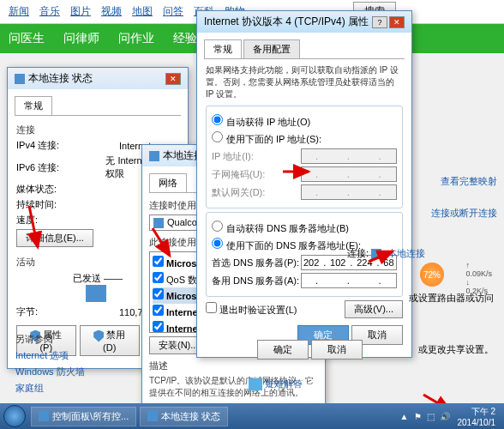 The height and width of the screenshot is (429, 504). I want to click on system-tray: ▲ ⚑ ⬚ 🔊 下午 2 2014/10/1, so click(449, 417).